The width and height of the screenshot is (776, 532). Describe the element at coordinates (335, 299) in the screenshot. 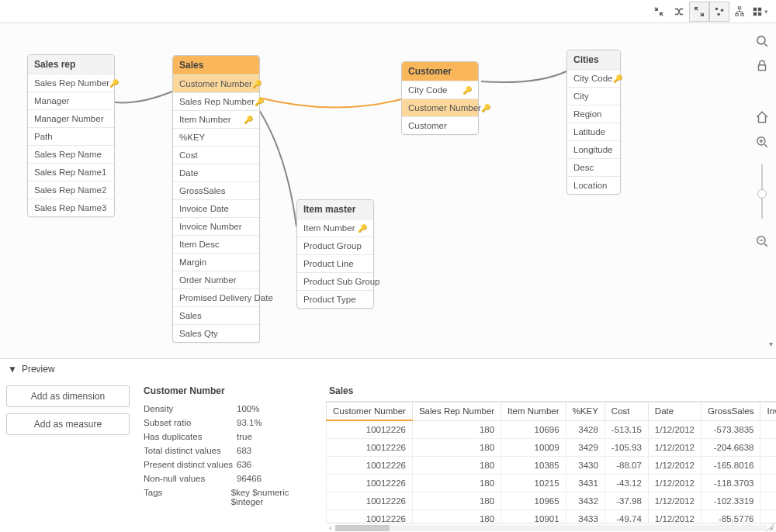

I see `field-row: Product Type` at that location.